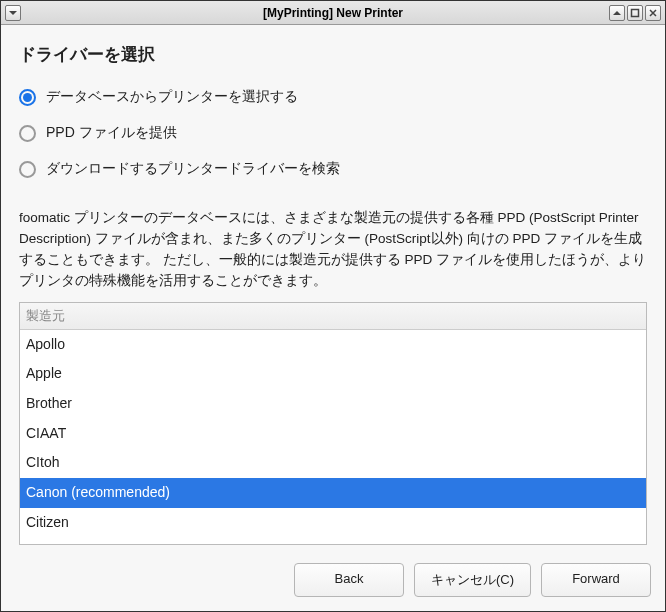  What do you see at coordinates (13, 13) in the screenshot?
I see `window-menu-icon` at bounding box center [13, 13].